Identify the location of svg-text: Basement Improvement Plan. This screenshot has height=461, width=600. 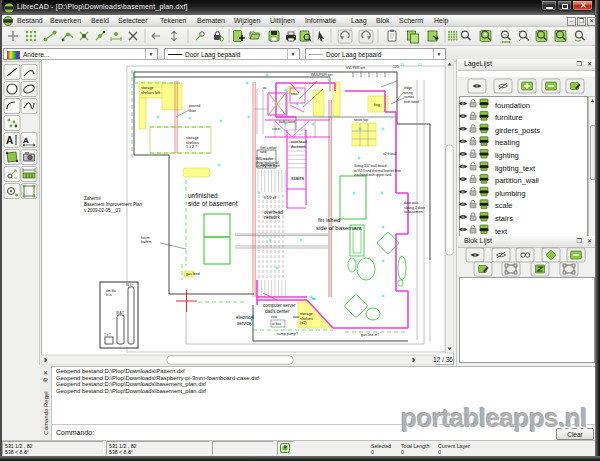
(114, 204).